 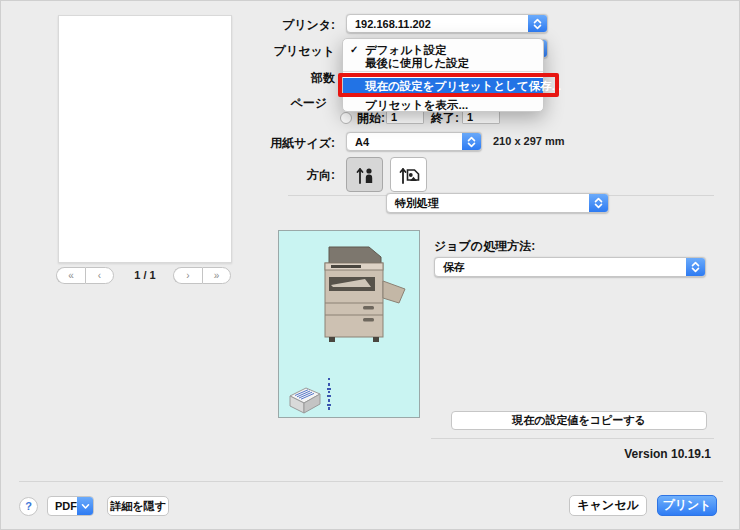 What do you see at coordinates (70, 276) in the screenshot?
I see `first-page-button: «` at bounding box center [70, 276].